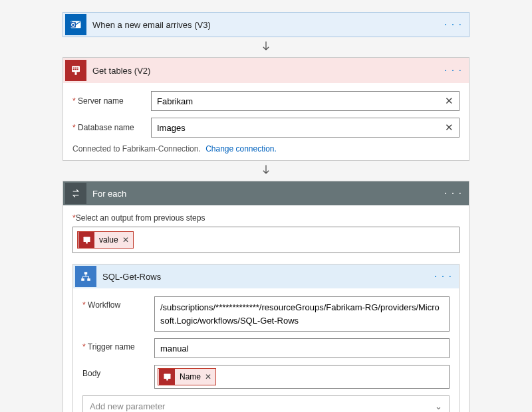 The image size is (532, 412). I want to click on foreach-title: For each, so click(266, 194).